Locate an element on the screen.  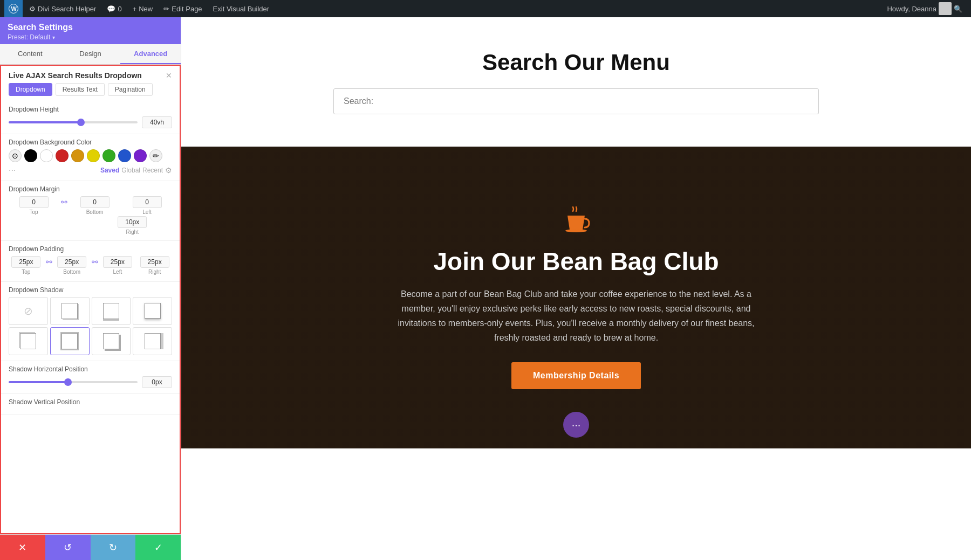
swatch-purple is located at coordinates (140, 156).